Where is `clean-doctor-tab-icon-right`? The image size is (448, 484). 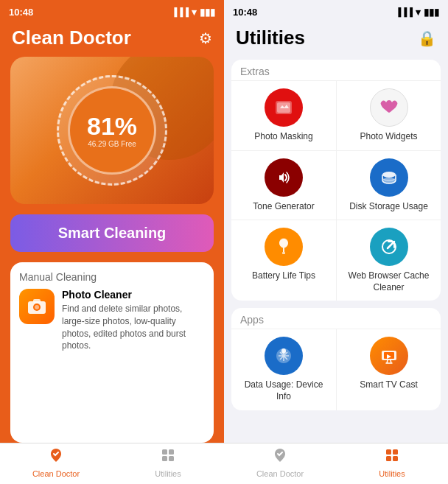
clean-doctor-tab-icon-right is located at coordinates (280, 457).